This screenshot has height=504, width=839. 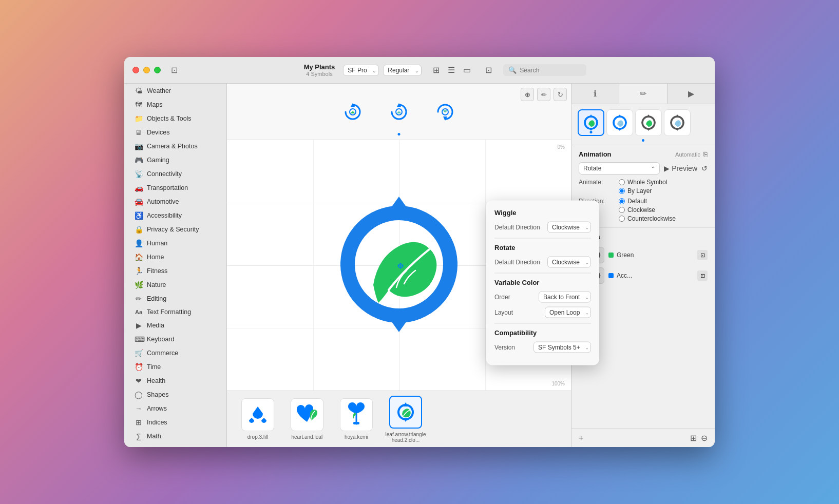 What do you see at coordinates (436, 70) in the screenshot?
I see `grid-view-button: ⊞` at bounding box center [436, 70].